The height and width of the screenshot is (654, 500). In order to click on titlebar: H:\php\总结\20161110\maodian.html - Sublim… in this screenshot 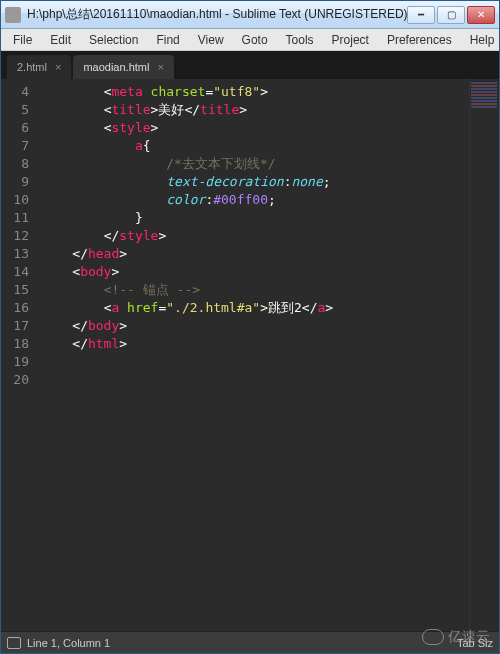, I will do `click(250, 15)`.